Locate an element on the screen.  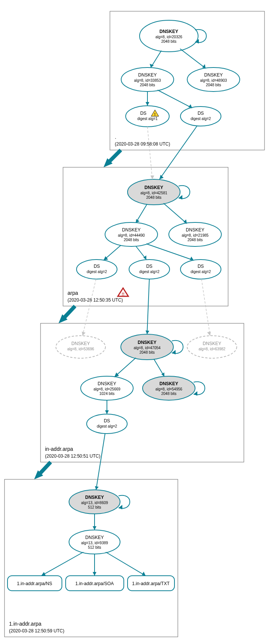
node-inaddr-ksk: DNSKEY alg=8, id=47054 2048 bits is located at coordinates (152, 347).